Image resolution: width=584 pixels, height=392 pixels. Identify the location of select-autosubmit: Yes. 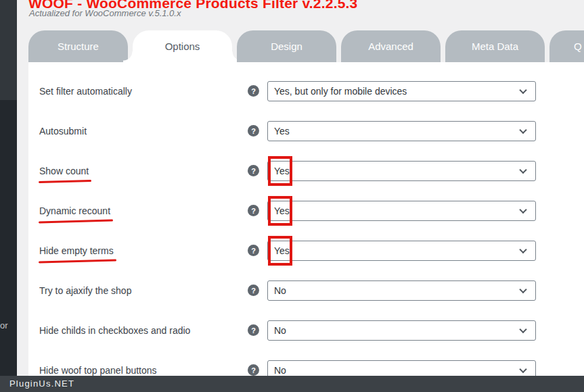
(402, 131).